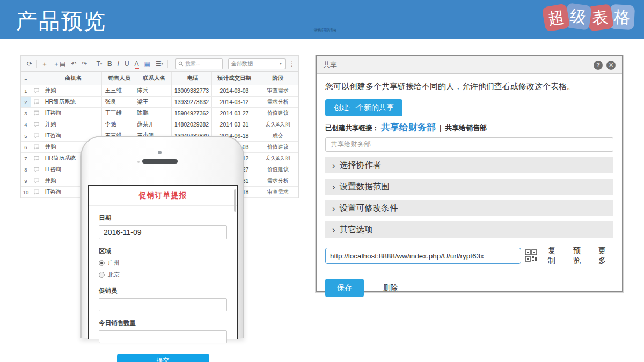 The image size is (644, 362). What do you see at coordinates (59, 64) in the screenshot?
I see `insert-row-icon: ＋▤` at bounding box center [59, 64].